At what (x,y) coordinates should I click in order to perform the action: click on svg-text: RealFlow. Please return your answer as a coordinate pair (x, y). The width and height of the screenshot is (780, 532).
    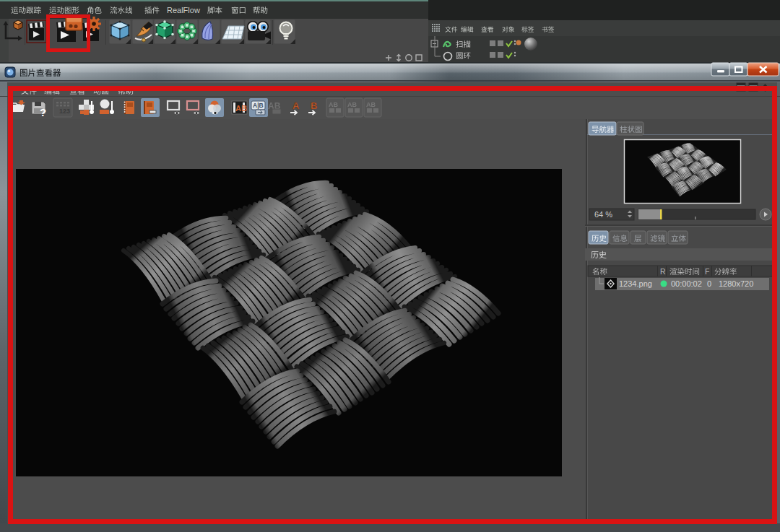
    Looking at the image, I should click on (183, 10).